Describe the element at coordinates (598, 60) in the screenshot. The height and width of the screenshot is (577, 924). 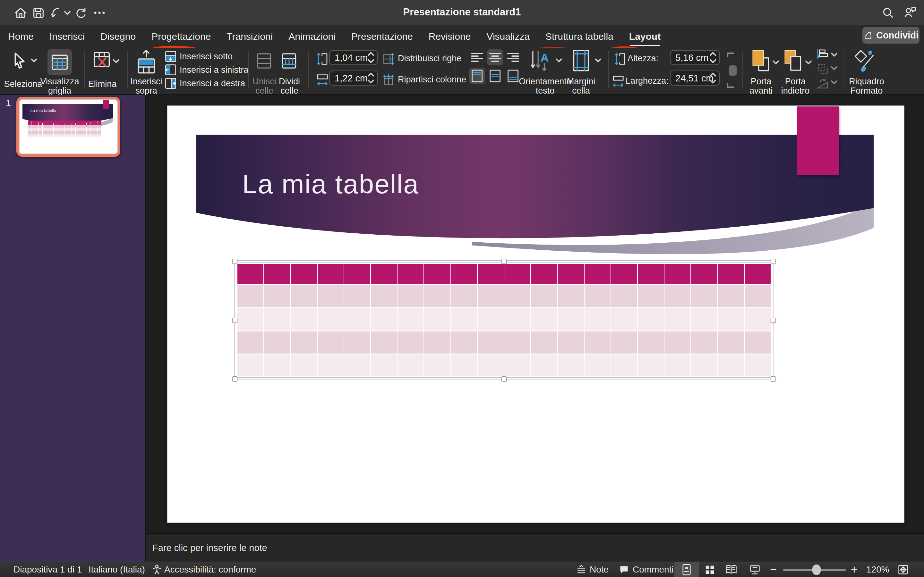
I see `cell-margins-chevron-icon` at that location.